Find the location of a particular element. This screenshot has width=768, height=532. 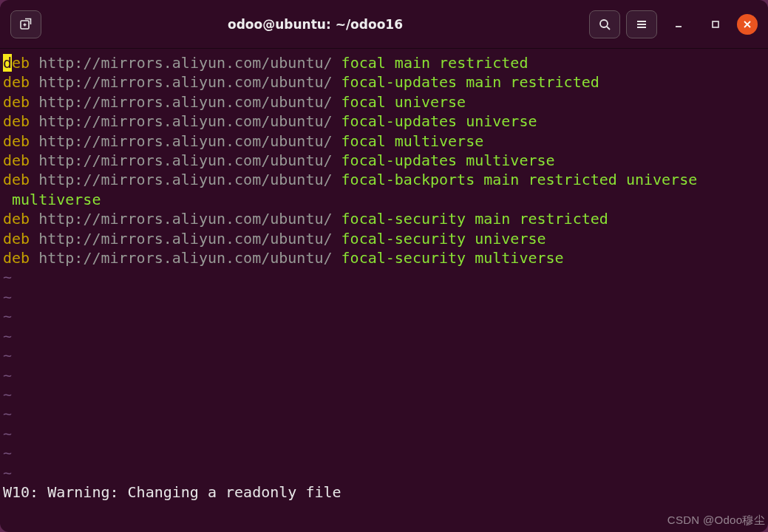

line-components: focal-updates main restricted is located at coordinates (470, 82).